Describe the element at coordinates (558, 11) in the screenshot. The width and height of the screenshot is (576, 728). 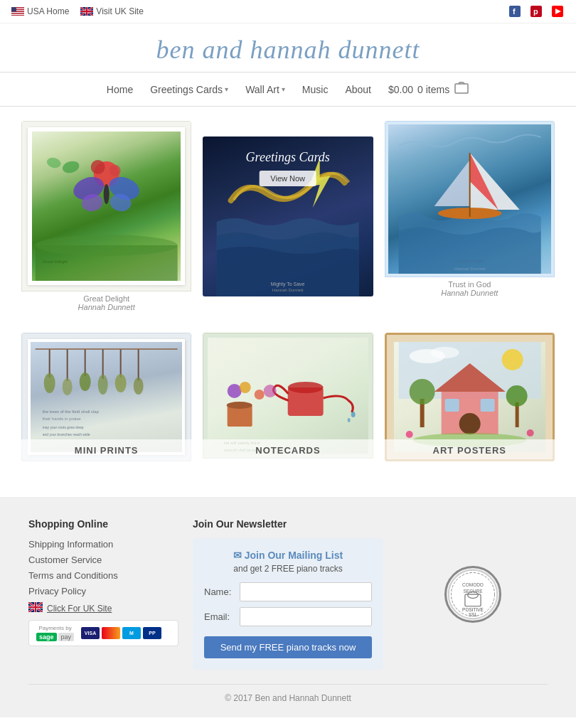
I see `youtube-link` at that location.